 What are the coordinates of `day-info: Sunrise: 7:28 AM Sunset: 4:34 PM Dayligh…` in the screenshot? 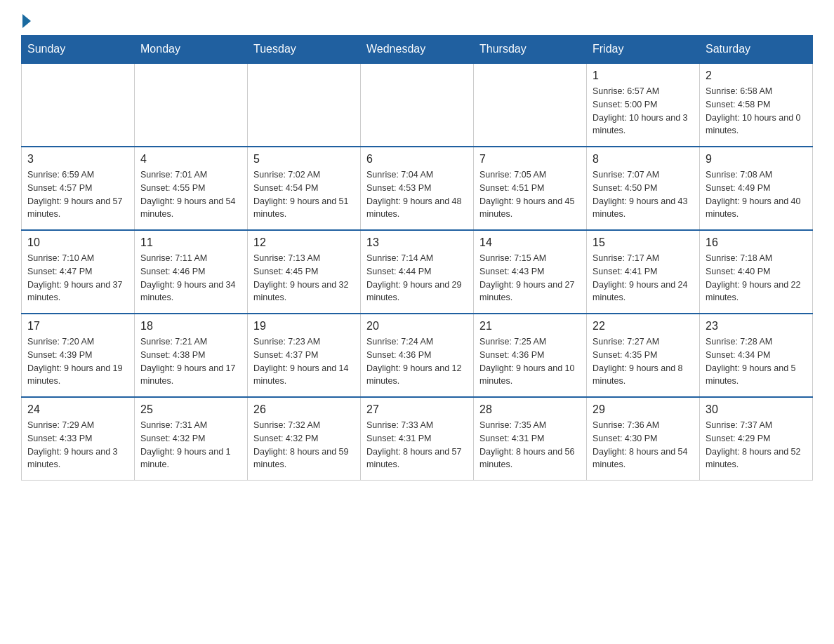 It's located at (756, 362).